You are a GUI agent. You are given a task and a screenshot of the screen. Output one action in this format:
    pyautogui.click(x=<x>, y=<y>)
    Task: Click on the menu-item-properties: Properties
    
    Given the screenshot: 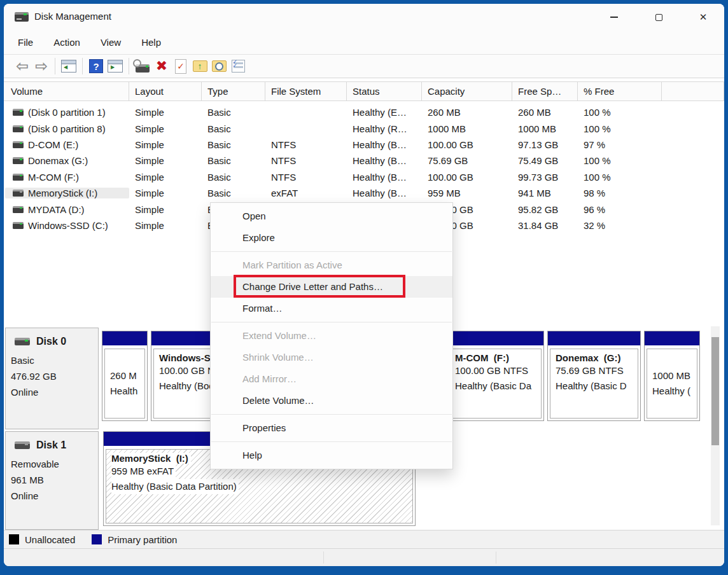 What is the action you would take?
    pyautogui.click(x=332, y=428)
    